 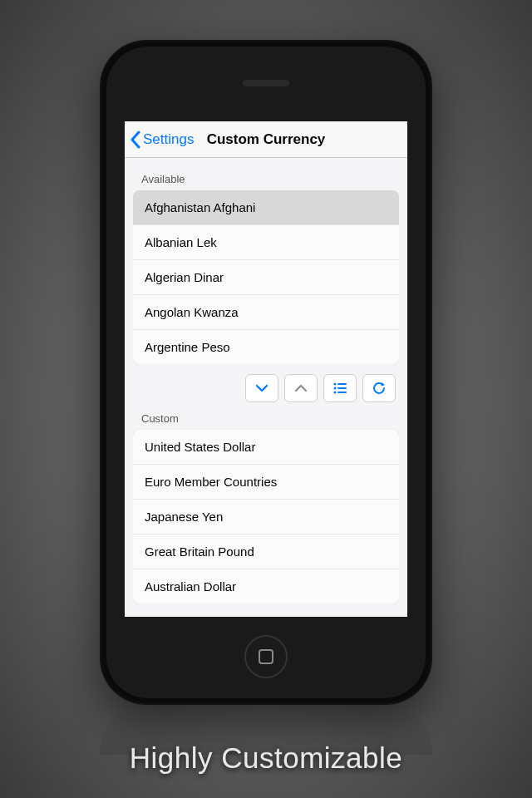 What do you see at coordinates (340, 388) in the screenshot?
I see `list-button` at bounding box center [340, 388].